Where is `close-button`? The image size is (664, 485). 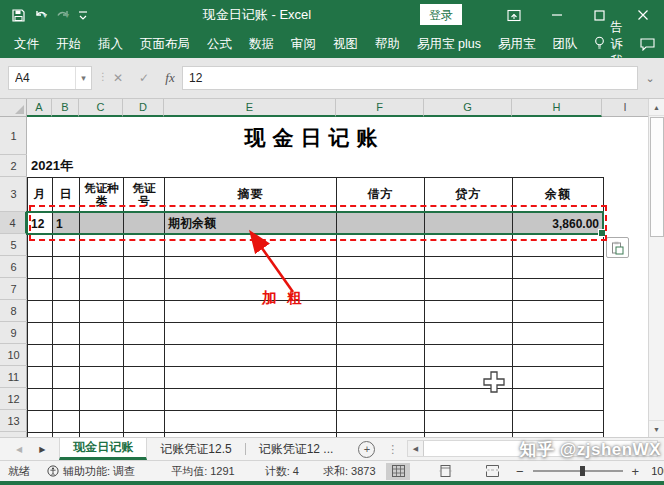 close-button is located at coordinates (642, 15).